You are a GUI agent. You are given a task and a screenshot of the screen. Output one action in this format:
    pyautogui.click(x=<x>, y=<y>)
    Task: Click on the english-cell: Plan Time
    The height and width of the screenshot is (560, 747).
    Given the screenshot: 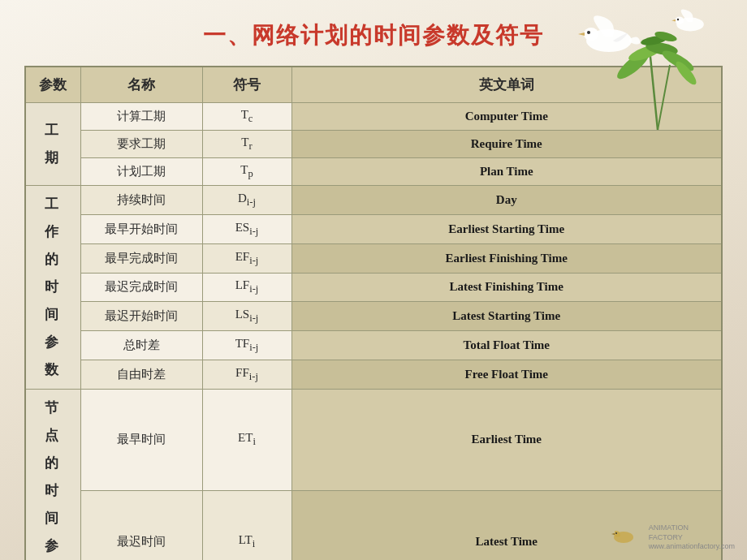 What is the action you would take?
    pyautogui.click(x=507, y=172)
    